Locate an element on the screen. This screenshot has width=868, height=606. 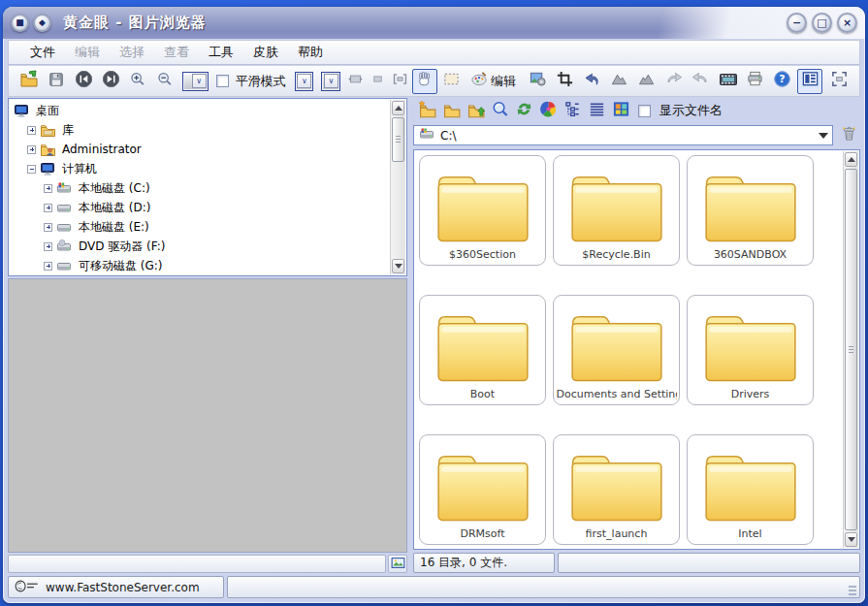
previous-button is located at coordinates (83, 81).